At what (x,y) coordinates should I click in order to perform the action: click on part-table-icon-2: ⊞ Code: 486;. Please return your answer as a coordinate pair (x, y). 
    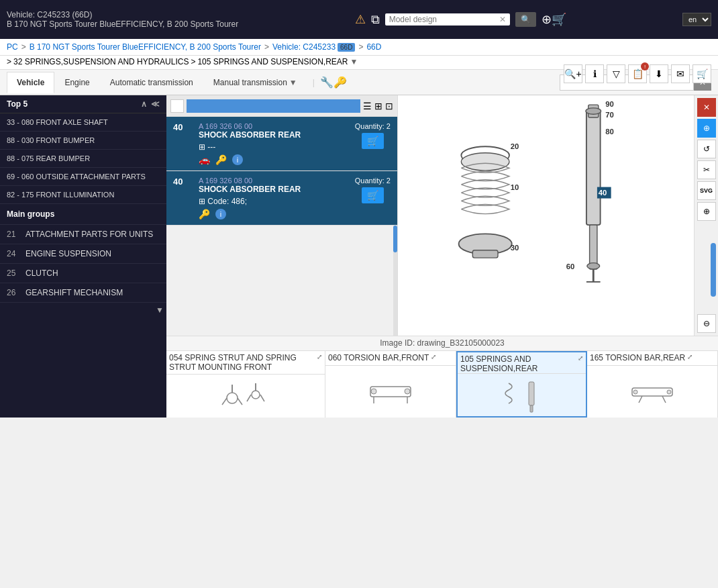
    Looking at the image, I should click on (223, 201).